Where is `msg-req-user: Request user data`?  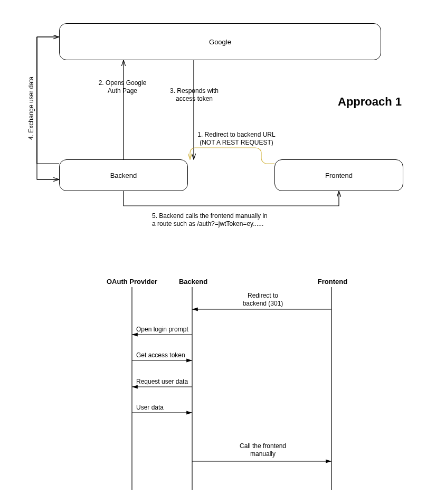 msg-req-user: Request user data is located at coordinates (168, 382).